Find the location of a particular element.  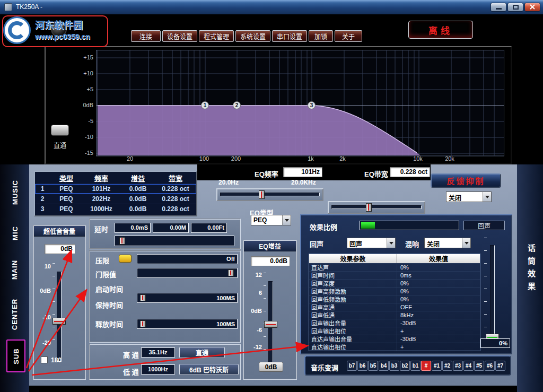

eq-gain-reset-button: 0dB is located at coordinates (271, 367).